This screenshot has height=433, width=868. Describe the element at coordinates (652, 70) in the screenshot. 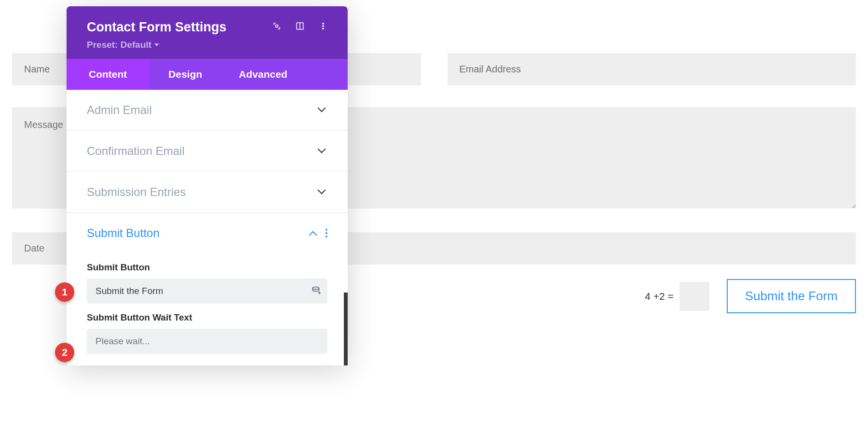

I see `email-input` at that location.